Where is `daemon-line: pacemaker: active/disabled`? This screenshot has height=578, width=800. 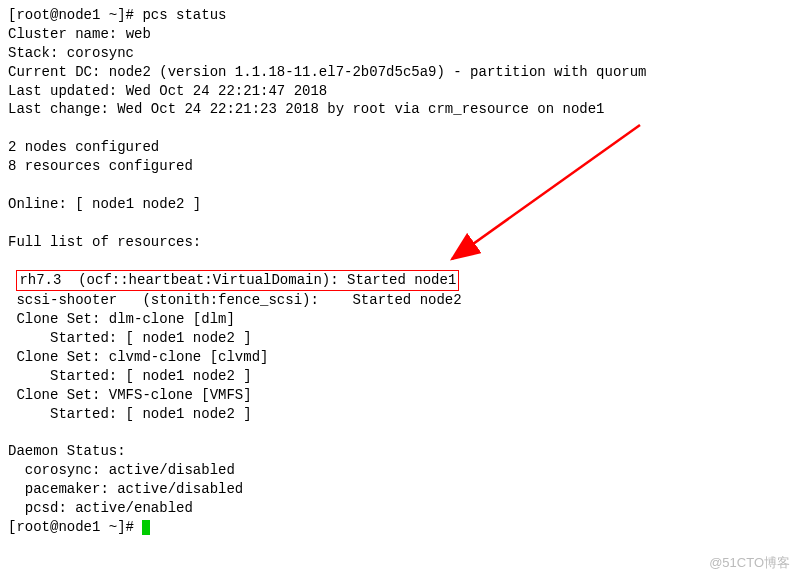 daemon-line: pacemaker: active/disabled is located at coordinates (400, 490).